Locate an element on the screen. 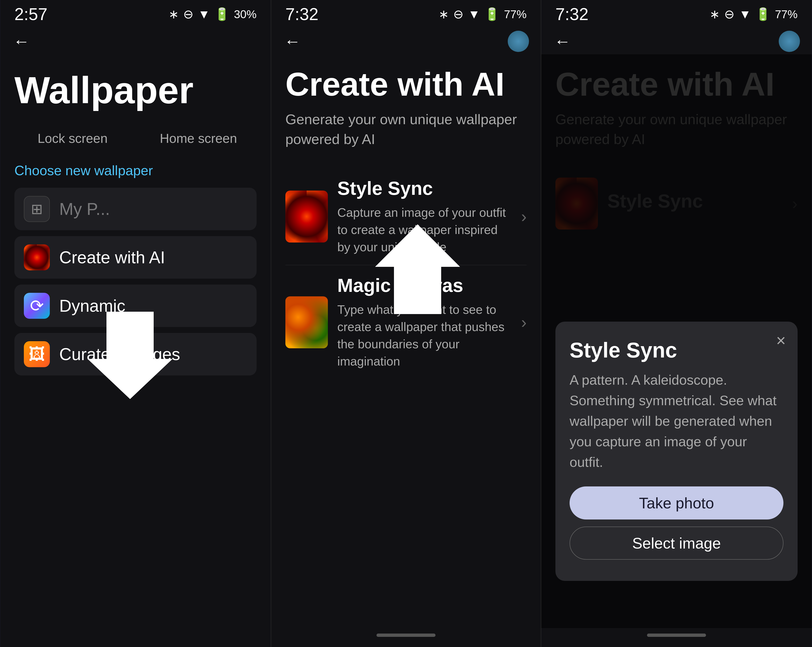  dynamic-icon: ⟳ is located at coordinates (37, 306).